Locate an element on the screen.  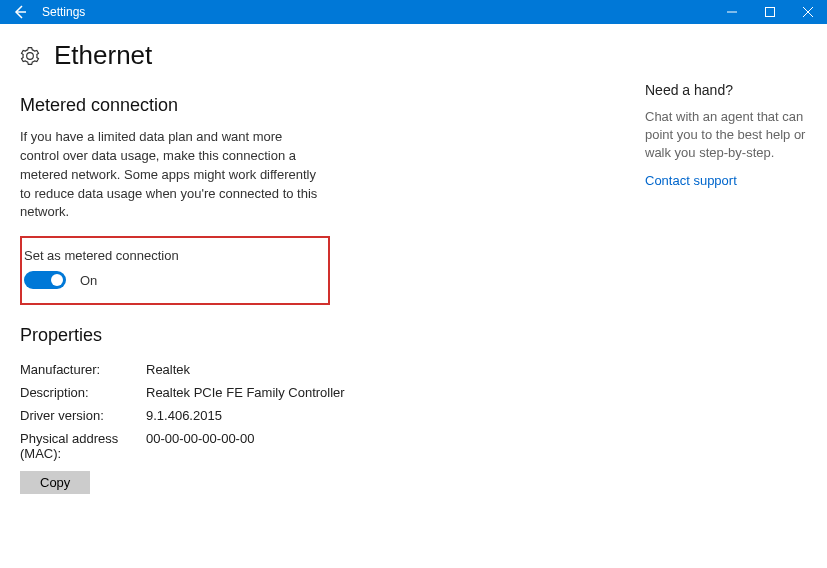
page-title: Ethernet is located at coordinates (103, 56).